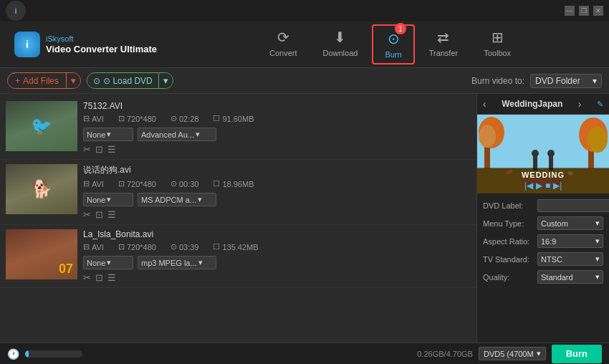  I want to click on panel-edit-button: ✎, so click(600, 105).